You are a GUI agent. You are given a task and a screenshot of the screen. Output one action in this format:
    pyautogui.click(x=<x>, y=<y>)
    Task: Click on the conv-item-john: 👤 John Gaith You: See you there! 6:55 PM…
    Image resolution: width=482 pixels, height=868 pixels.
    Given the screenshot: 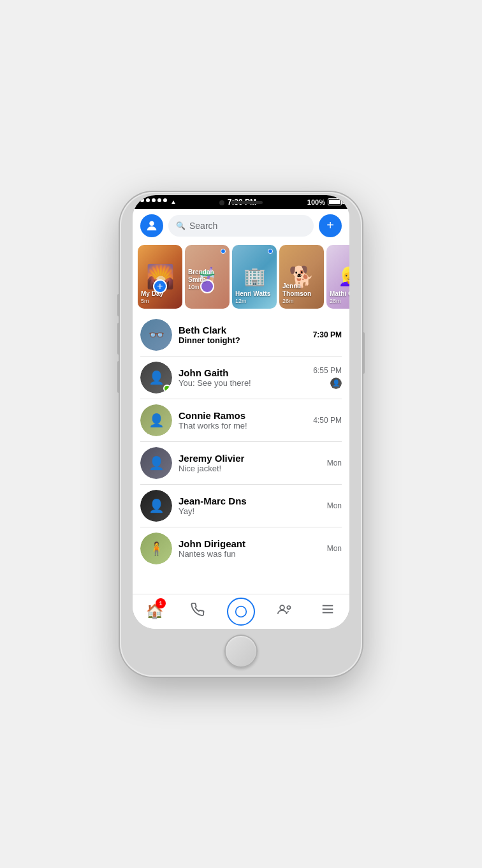 What is the action you would take?
    pyautogui.click(x=241, y=378)
    